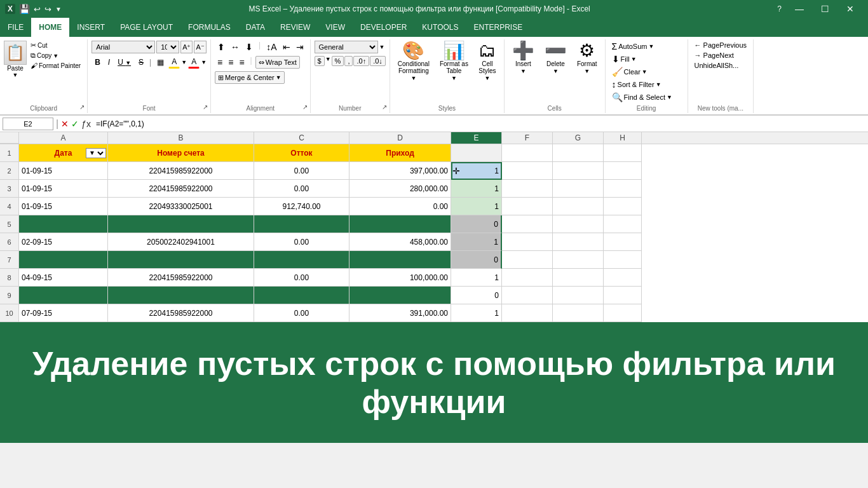 The width and height of the screenshot is (868, 488). Describe the element at coordinates (527, 295) in the screenshot. I see `cell-f9` at that location.